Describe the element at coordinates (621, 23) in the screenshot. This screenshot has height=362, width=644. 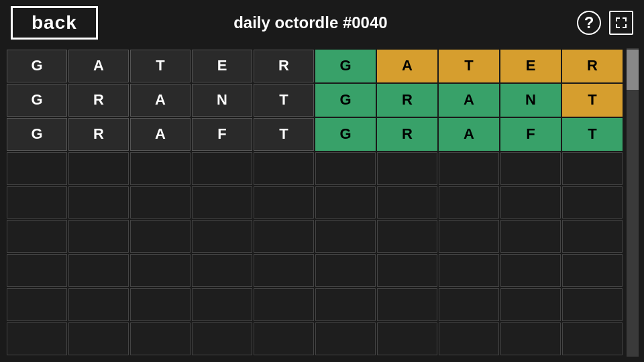
I see `expand-icon` at that location.